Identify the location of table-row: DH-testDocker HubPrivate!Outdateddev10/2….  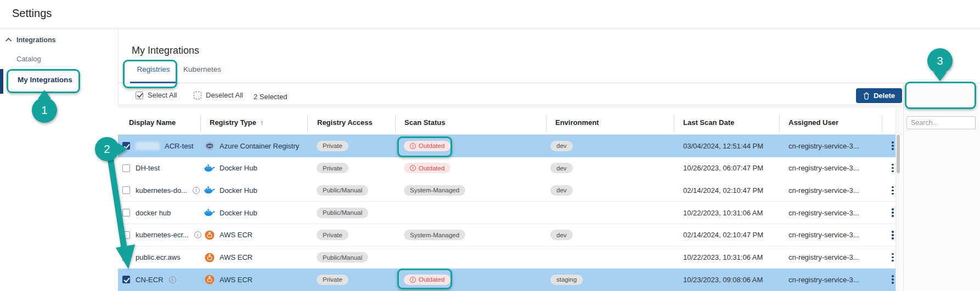
(507, 169).